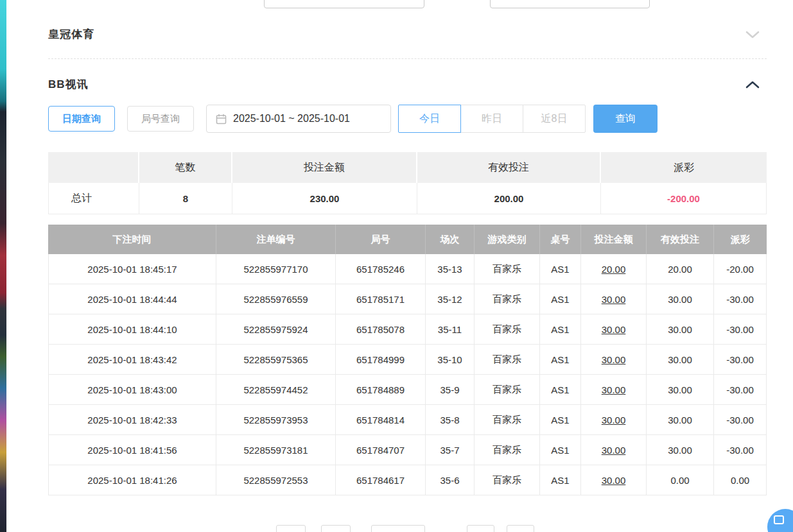 The width and height of the screenshot is (793, 532). What do you see at coordinates (450, 239) in the screenshot?
I see `col-session: 场次` at bounding box center [450, 239].